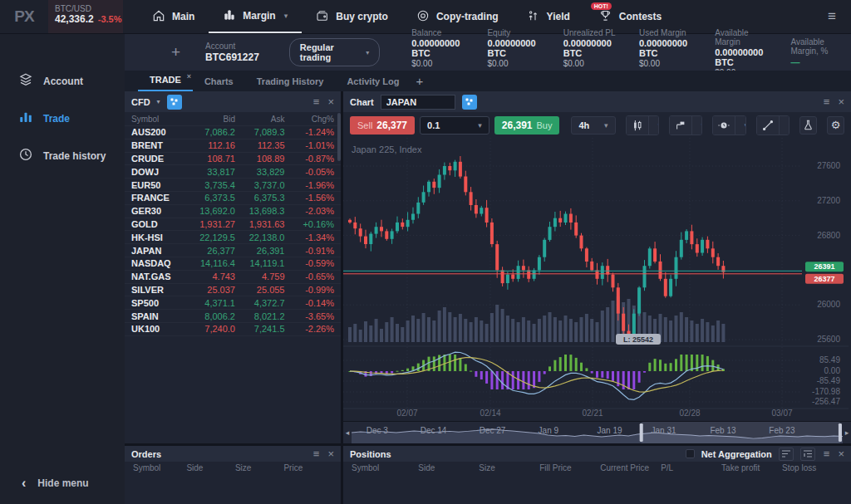  Describe the element at coordinates (233, 291) in the screenshot. I see `watchlist-row-silver: SILVER25.03725.055-0.99%` at that location.